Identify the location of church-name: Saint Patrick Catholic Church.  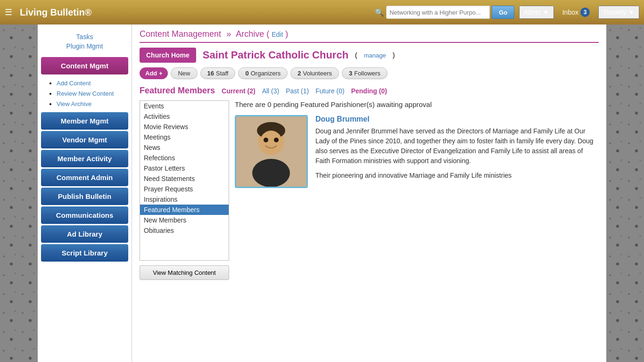
(275, 55).